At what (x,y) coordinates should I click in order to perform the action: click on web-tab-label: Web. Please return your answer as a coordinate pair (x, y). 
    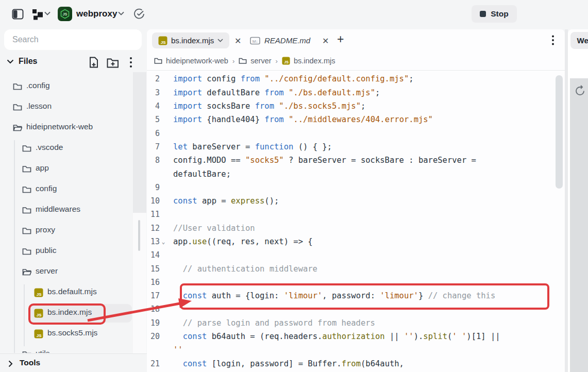
    Looking at the image, I should click on (582, 40).